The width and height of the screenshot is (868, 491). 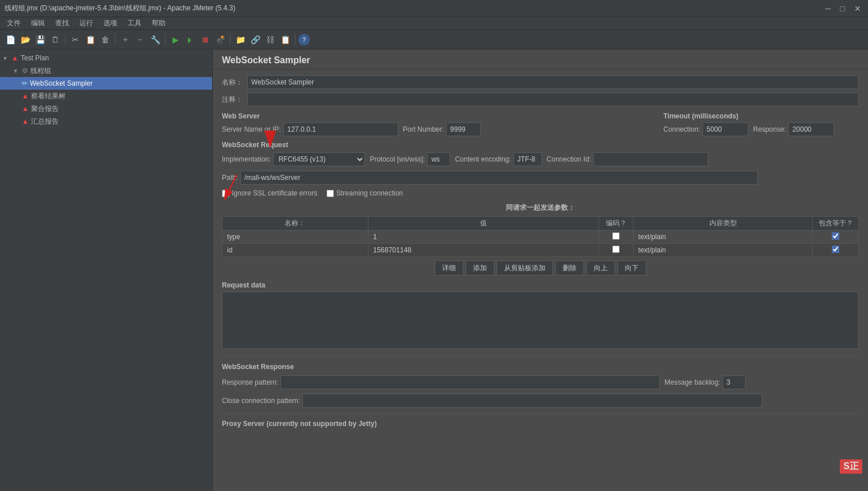 I want to click on tb-run: ▶, so click(x=175, y=40).